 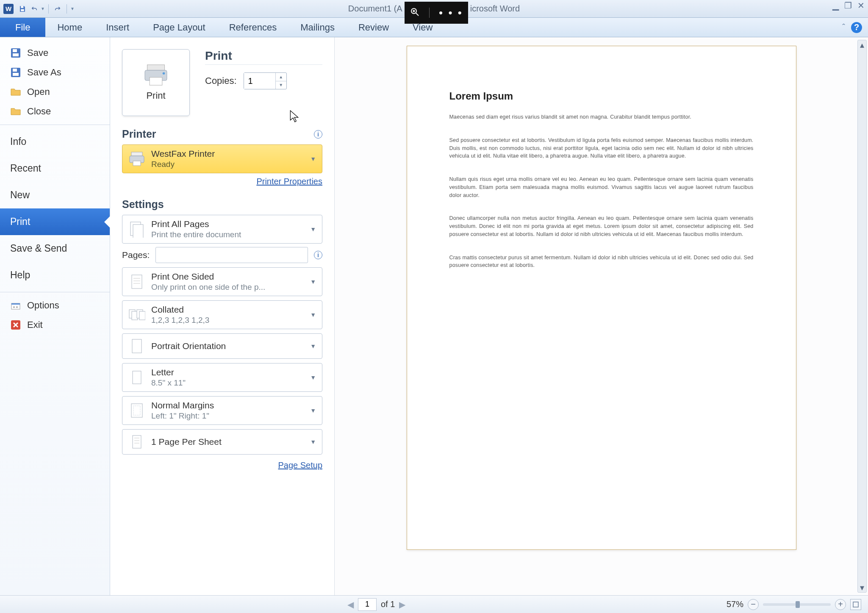 I want to click on paper-size-title: Letter, so click(x=228, y=372).